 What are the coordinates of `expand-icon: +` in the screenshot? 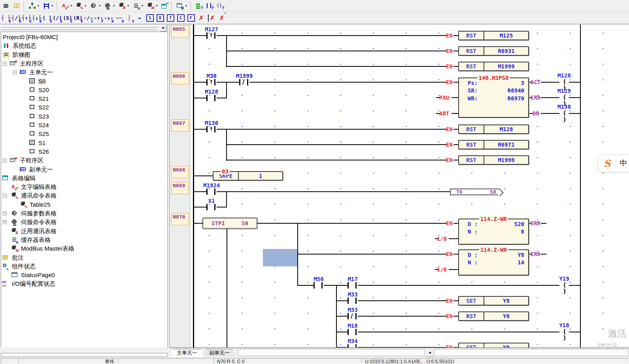 It's located at (5, 222).